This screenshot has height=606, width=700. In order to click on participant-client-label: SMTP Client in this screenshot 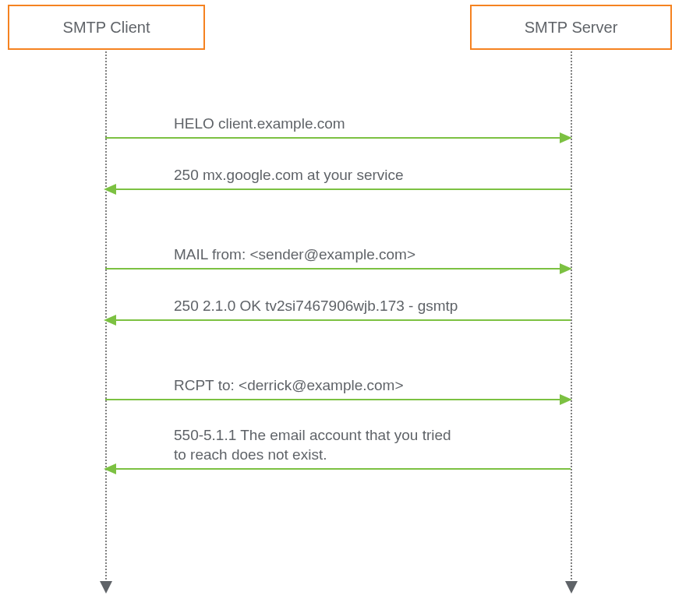, I will do `click(107, 28)`.